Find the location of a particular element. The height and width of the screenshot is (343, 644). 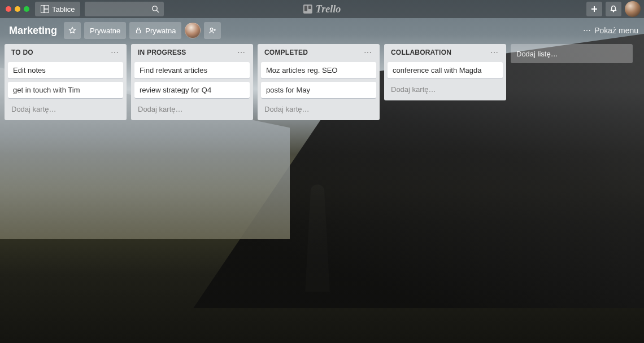

visibility-private-chip: Prywatne is located at coordinates (105, 30).